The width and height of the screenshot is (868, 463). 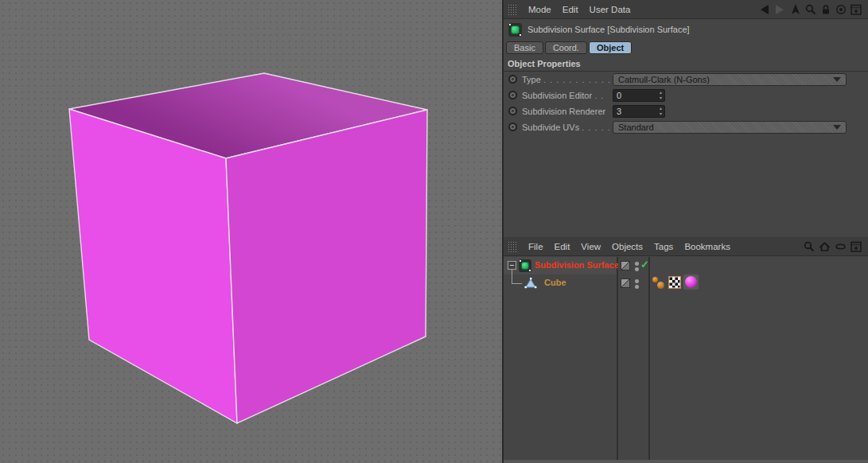 What do you see at coordinates (675, 282) in the screenshot?
I see `uvw-tag-icon` at bounding box center [675, 282].